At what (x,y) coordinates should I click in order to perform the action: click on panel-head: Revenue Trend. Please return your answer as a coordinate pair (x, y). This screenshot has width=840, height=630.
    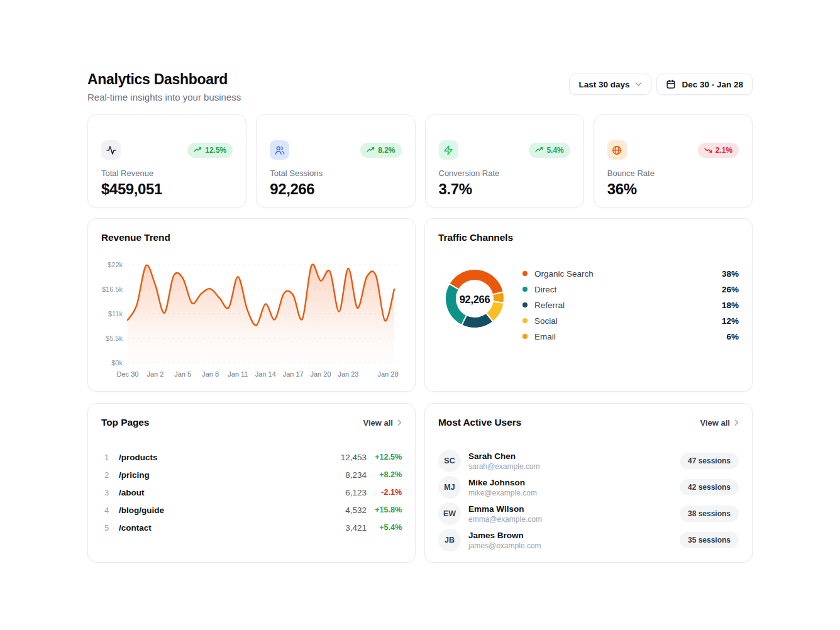
    Looking at the image, I should click on (251, 238).